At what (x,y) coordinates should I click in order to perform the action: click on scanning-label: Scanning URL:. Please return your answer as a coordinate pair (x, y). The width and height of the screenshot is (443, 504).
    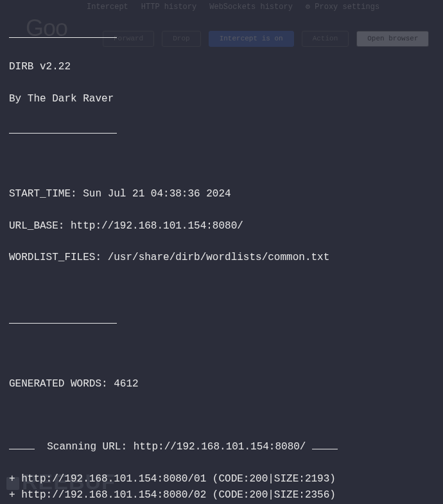
    Looking at the image, I should click on (90, 447).